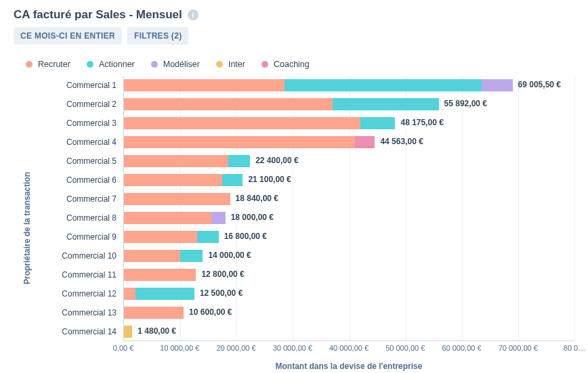 The height and width of the screenshot is (373, 588). I want to click on legend-item-coaching: Coaching, so click(286, 64).